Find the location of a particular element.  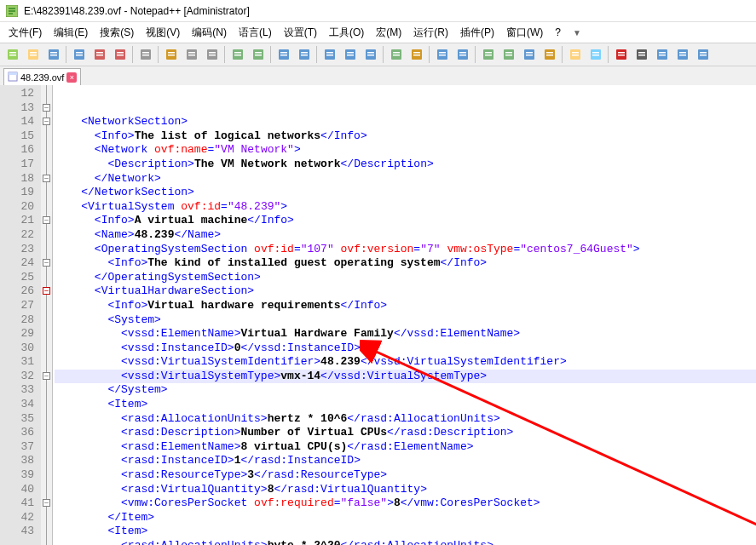

menu-overflow-icon: ▼ is located at coordinates (577, 32).